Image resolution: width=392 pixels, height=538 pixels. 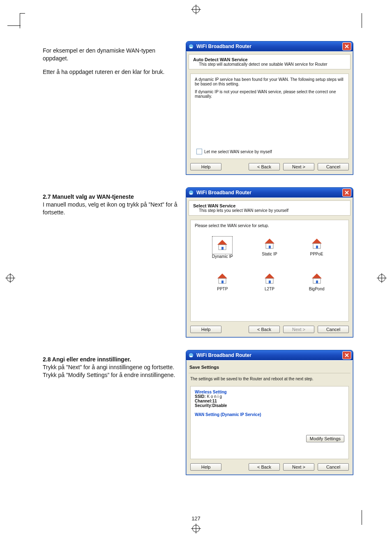 I want to click on banner-subtitle: This step lets you select WAN service by…, so click(x=270, y=210).